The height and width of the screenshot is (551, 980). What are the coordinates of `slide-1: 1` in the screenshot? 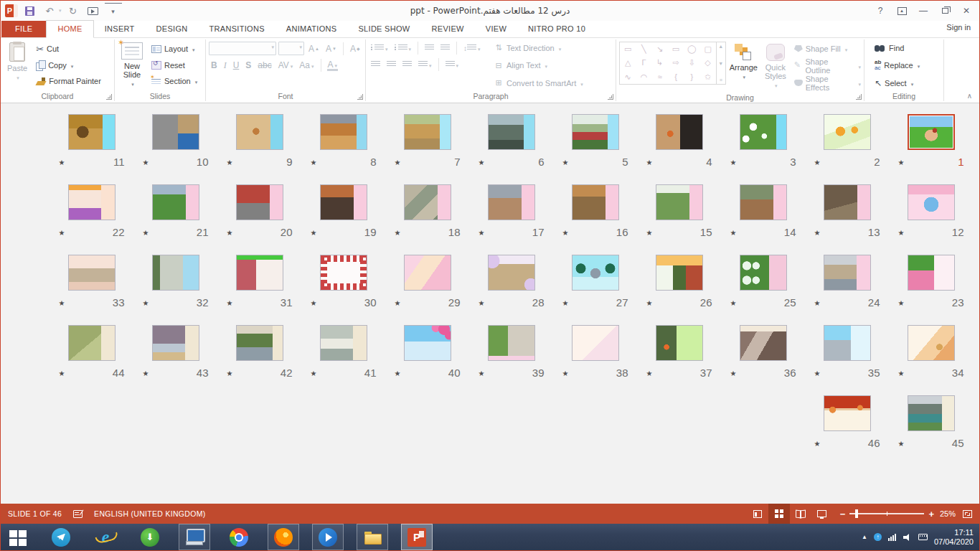 It's located at (931, 149).